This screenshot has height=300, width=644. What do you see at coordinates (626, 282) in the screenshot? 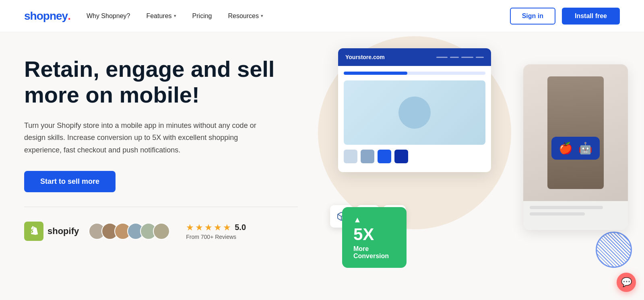
I see `chat-icon: 💬` at bounding box center [626, 282].